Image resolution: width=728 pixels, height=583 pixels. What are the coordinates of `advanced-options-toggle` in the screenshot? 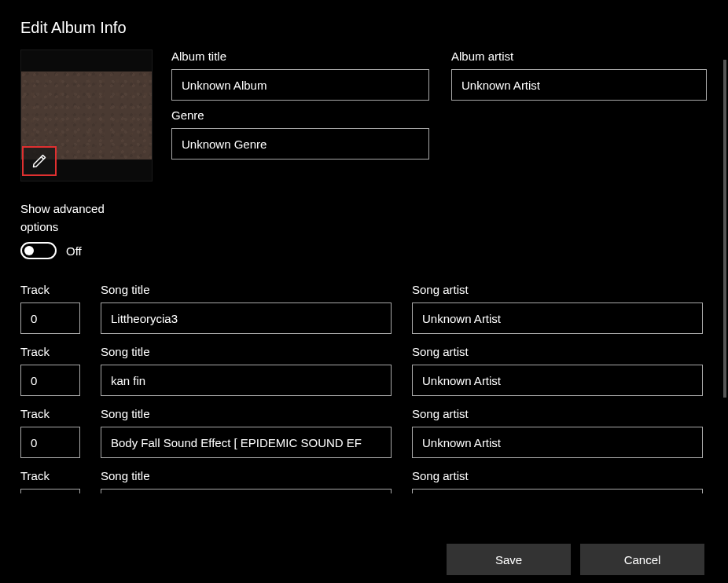 It's located at (39, 251).